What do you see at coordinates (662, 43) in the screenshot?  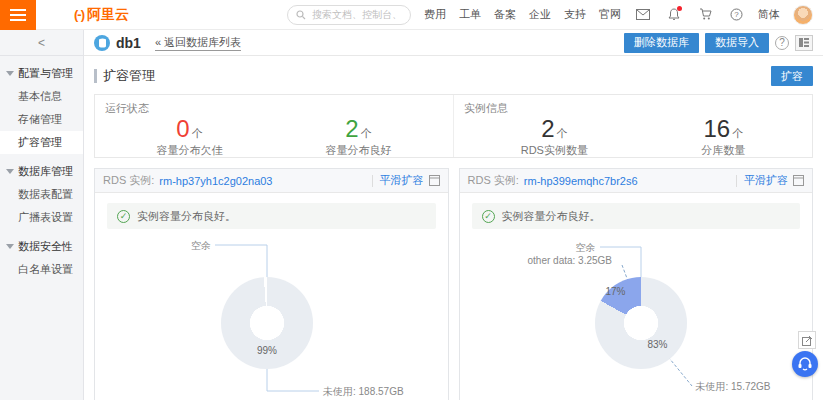 I see `delete-database-button: 删除数据库` at bounding box center [662, 43].